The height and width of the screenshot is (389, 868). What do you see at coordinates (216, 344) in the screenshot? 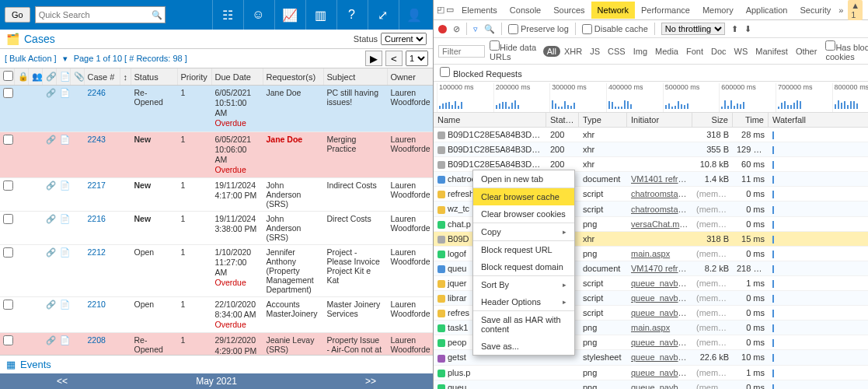
I see `table-row: 🔗📄2208Re-Opened129/12/20204:29:00 PMOver…` at bounding box center [216, 344].